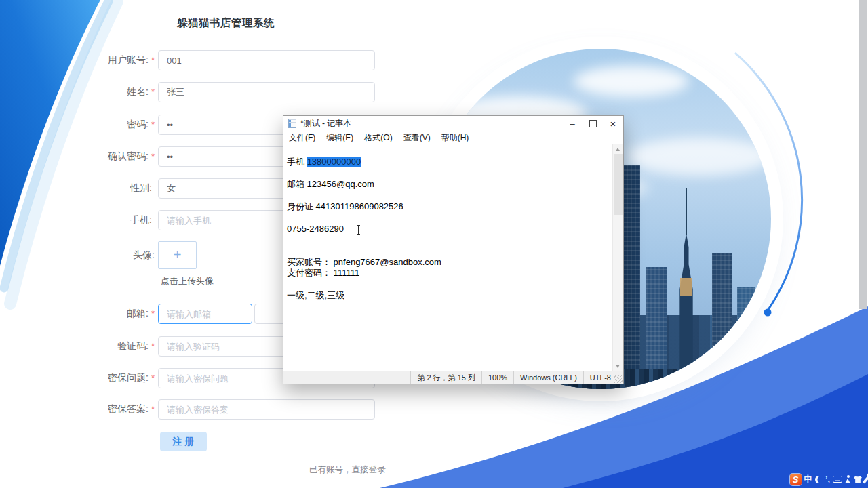  I want to click on menu-item-file: 文件(F), so click(302, 138).